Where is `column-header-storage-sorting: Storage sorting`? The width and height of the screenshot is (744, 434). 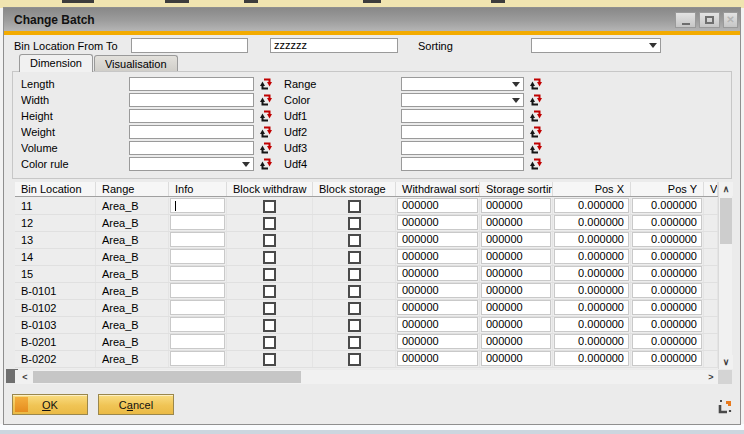 column-header-storage-sorting: Storage sorting is located at coordinates (516, 189).